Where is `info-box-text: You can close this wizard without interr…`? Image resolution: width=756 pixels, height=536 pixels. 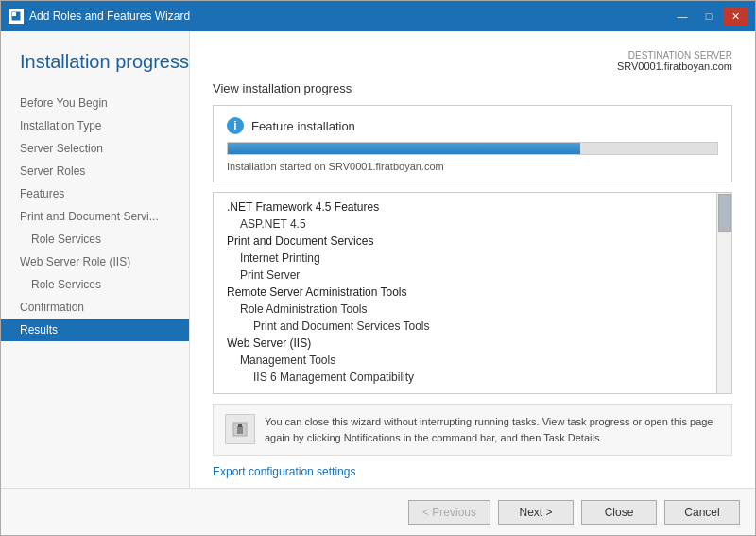
info-box-text: You can close this wizard without interr… is located at coordinates (492, 429).